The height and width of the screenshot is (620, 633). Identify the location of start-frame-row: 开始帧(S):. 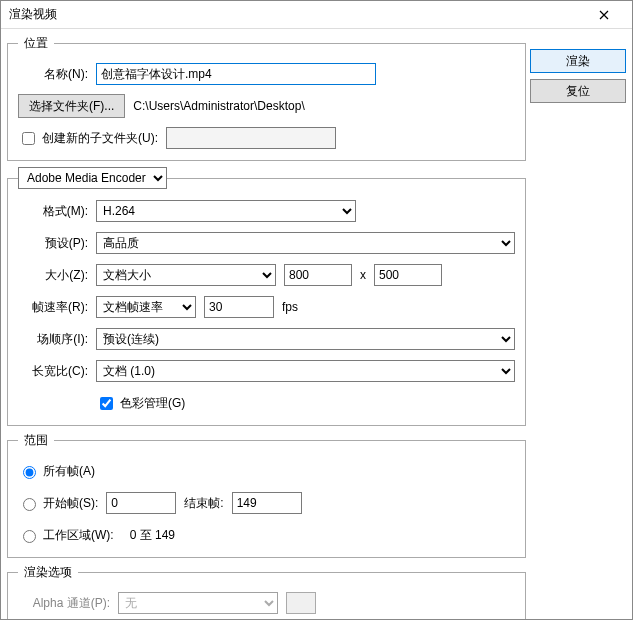
(58, 504).